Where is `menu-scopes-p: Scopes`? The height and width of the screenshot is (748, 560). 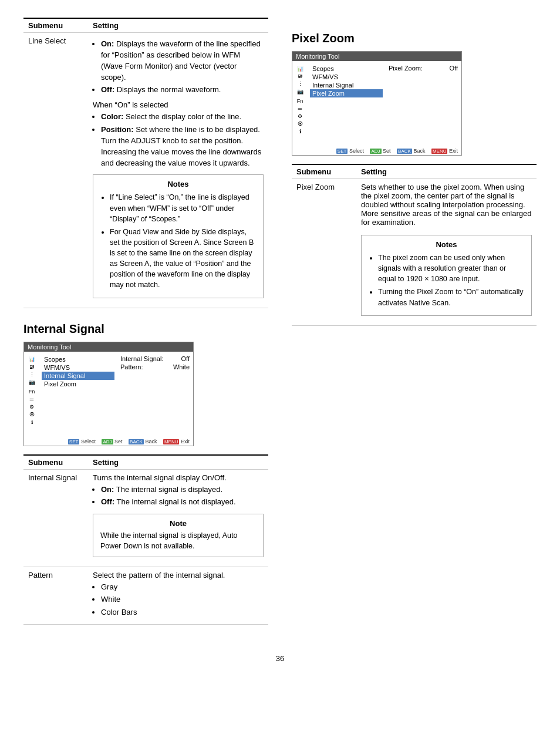
menu-scopes-p: Scopes is located at coordinates (346, 69).